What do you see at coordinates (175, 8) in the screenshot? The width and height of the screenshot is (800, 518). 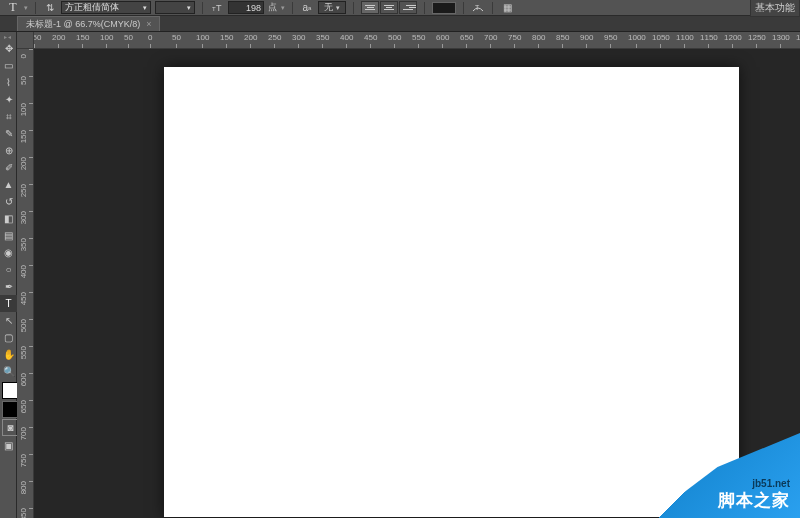 I see `font-style-select: ▾` at bounding box center [175, 8].